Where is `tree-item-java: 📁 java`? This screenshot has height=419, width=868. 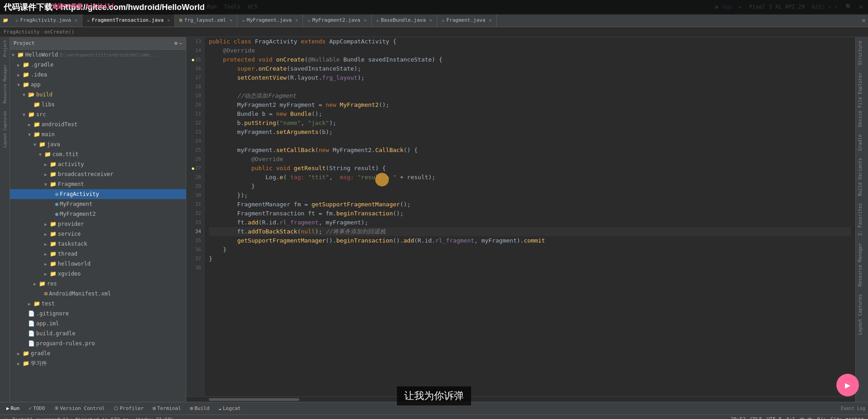 tree-item-java: 📁 java is located at coordinates (98, 144).